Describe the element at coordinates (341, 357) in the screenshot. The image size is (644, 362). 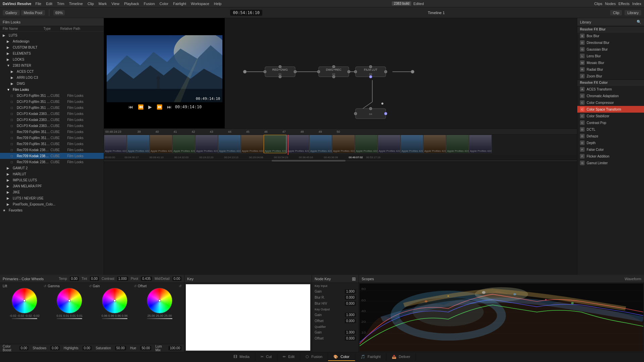
I see `tab-color: 🎨 Color` at that location.